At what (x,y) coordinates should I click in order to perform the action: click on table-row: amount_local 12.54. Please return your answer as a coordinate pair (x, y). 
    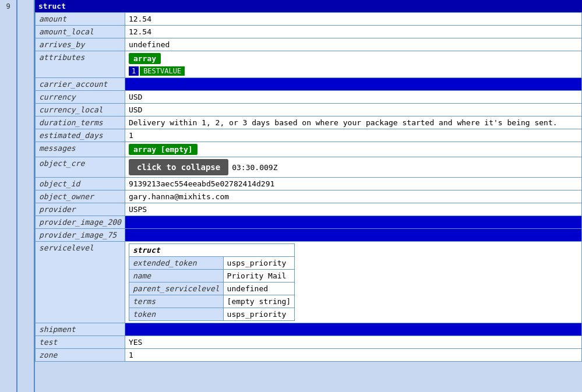
    Looking at the image, I should click on (309, 32).